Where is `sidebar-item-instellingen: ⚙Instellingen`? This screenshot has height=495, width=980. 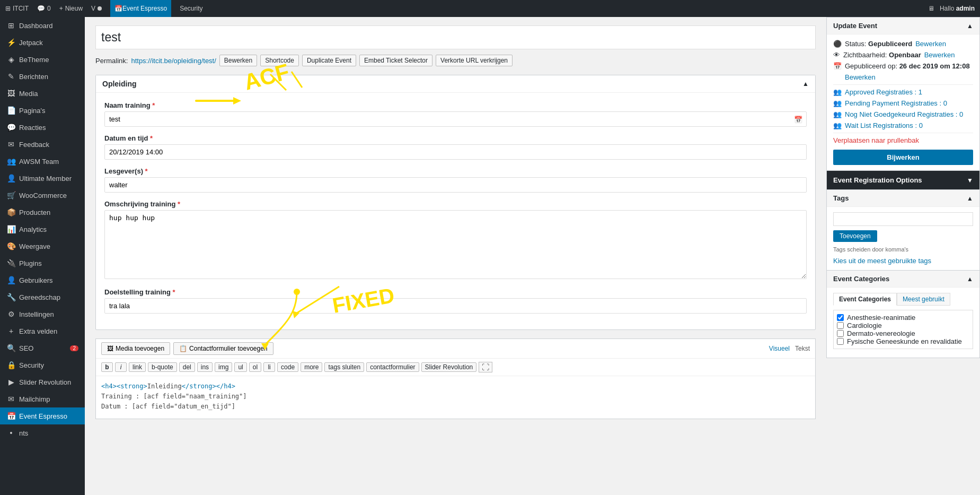 sidebar-item-instellingen: ⚙Instellingen is located at coordinates (42, 314).